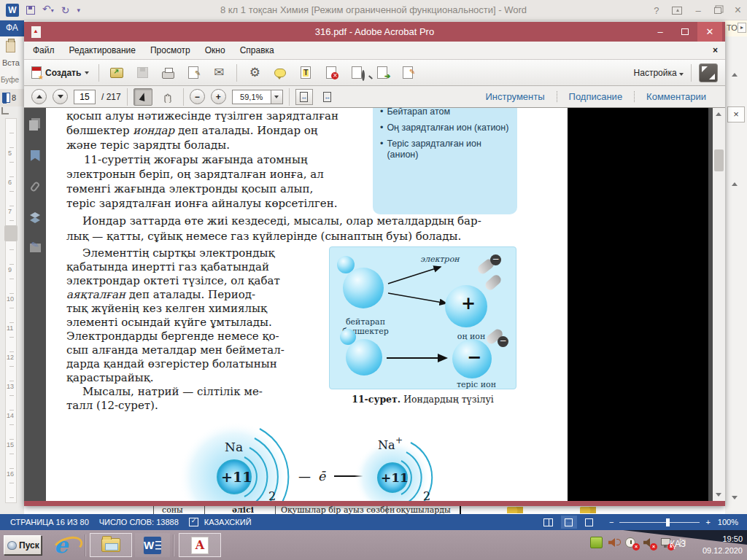 The image size is (747, 560). Describe the element at coordinates (742, 28) in the screenshot. I see `ribbon-scroll-button: ▸` at that location.